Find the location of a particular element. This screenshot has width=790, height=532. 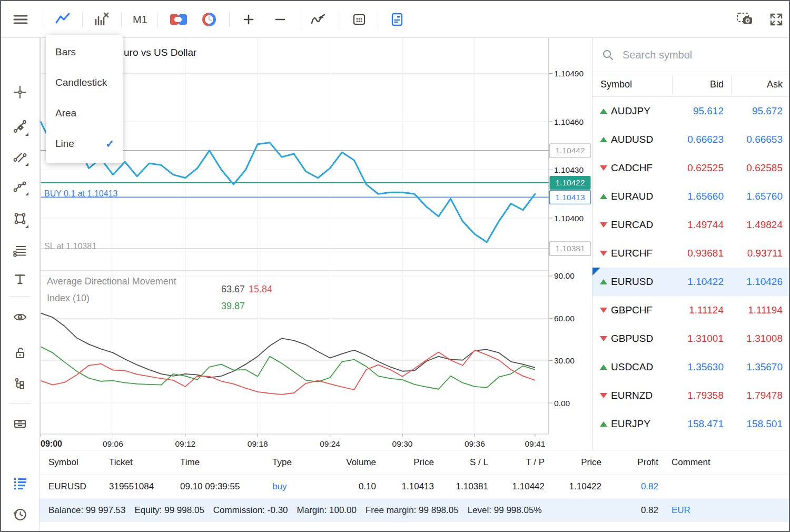

chart-type-option-candlestick: Candlestick is located at coordinates (84, 83).